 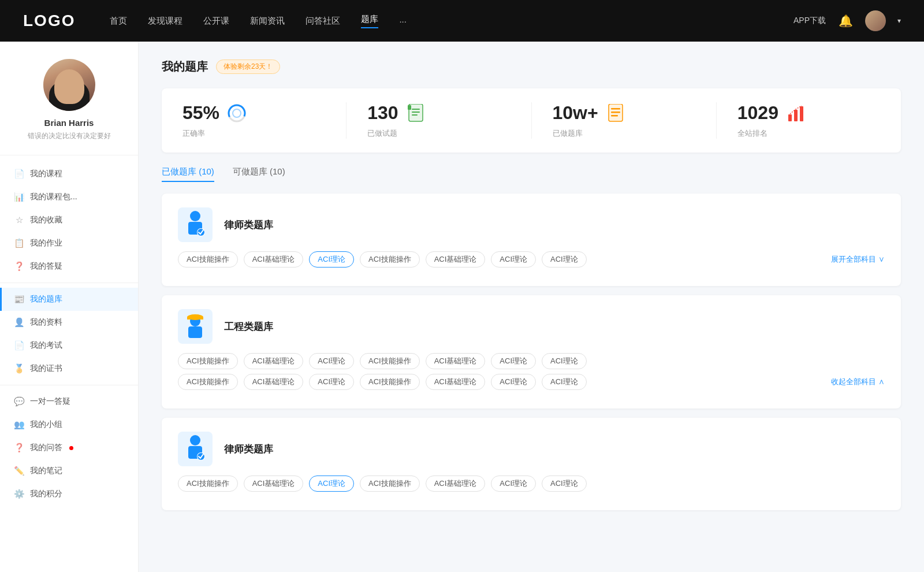 I want to click on tag-1-0-1: ACI基础理论, so click(x=274, y=259).